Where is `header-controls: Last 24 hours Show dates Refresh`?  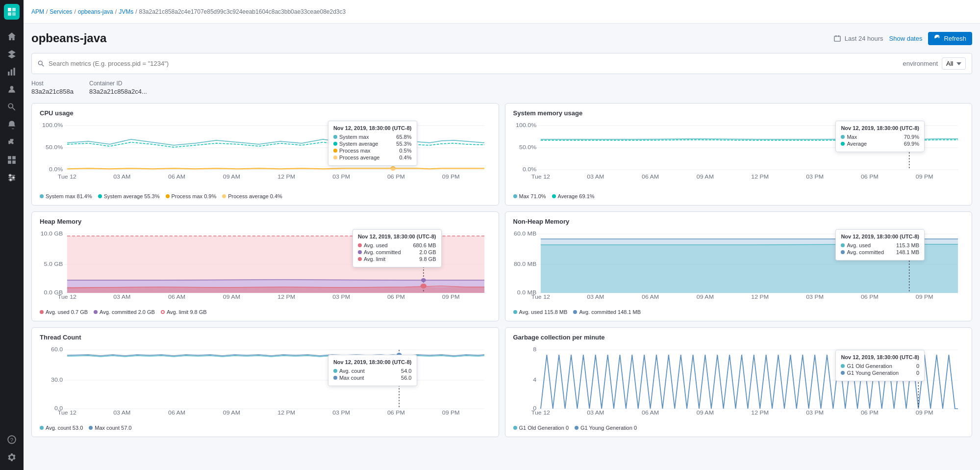 header-controls: Last 24 hours Show dates Refresh is located at coordinates (903, 38).